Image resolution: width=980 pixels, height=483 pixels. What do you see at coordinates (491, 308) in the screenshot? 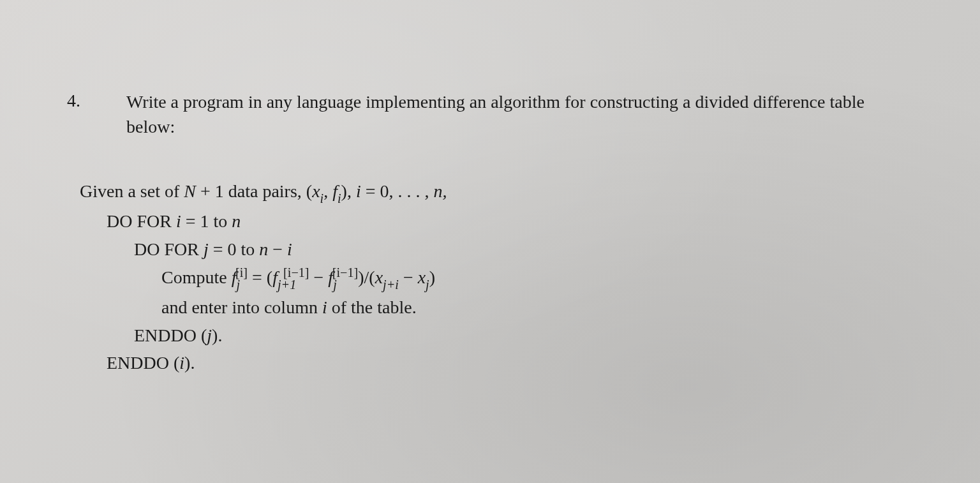
I see `enter-line: and enter into column i of the table.` at bounding box center [491, 308].